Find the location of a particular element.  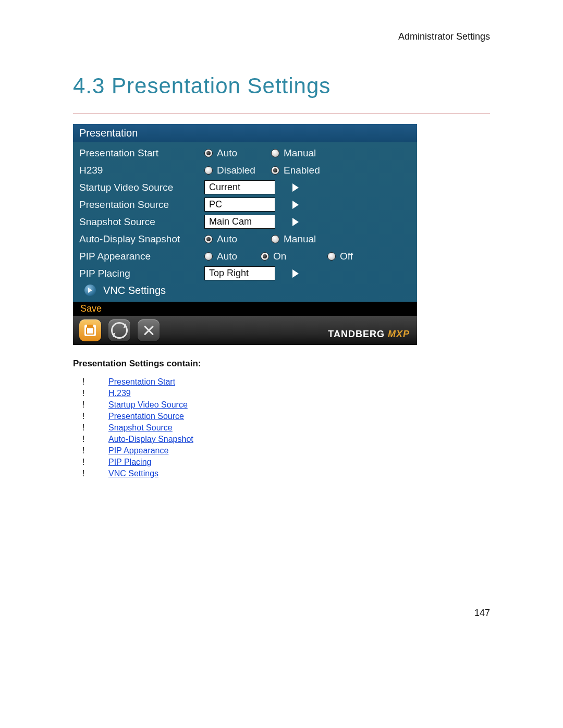

list-item: !PIP Placing is located at coordinates (282, 462).